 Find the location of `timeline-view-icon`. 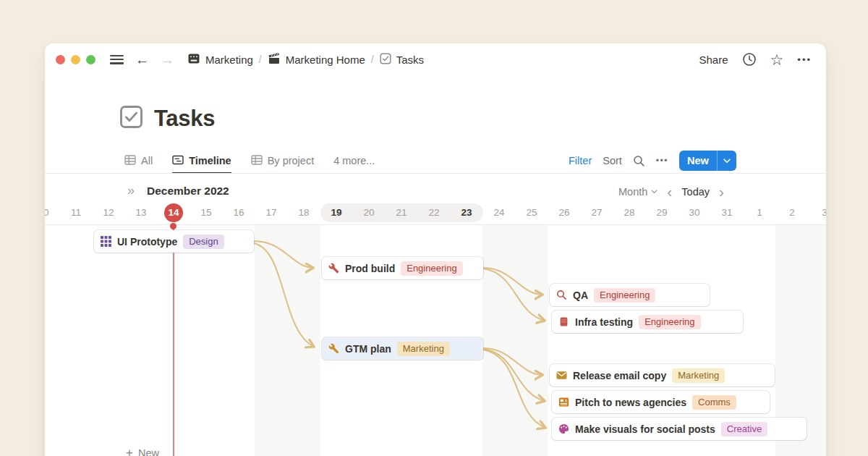

timeline-view-icon is located at coordinates (178, 161).